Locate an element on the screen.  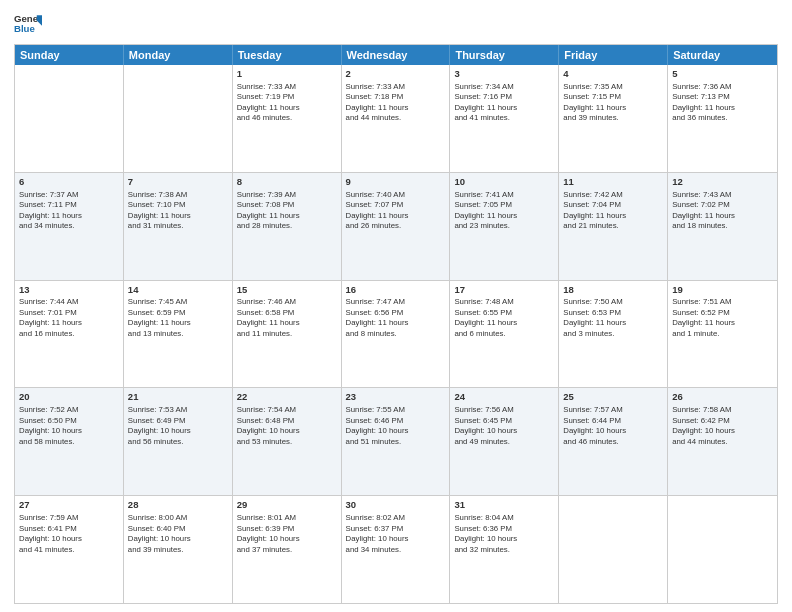
day-info-line: Sunset: 6:40 PM is located at coordinates (178, 530).